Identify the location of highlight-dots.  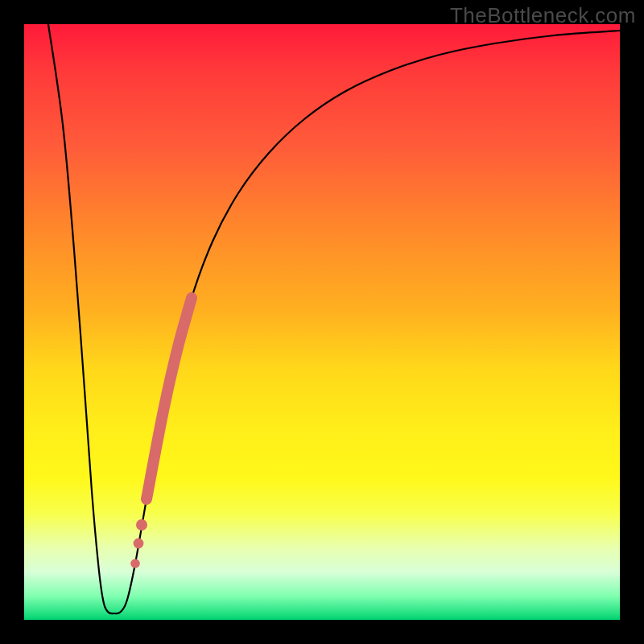
(138, 544).